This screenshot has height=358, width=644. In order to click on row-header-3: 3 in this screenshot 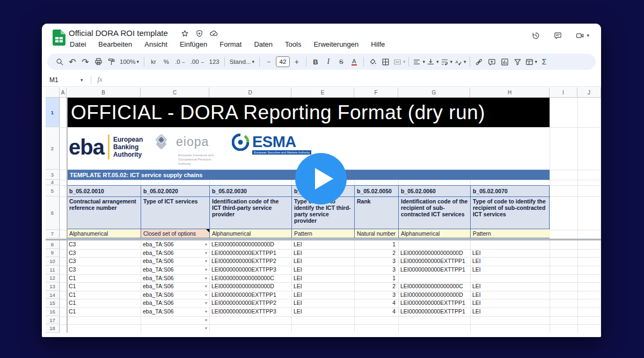, I will do `click(53, 175)`.